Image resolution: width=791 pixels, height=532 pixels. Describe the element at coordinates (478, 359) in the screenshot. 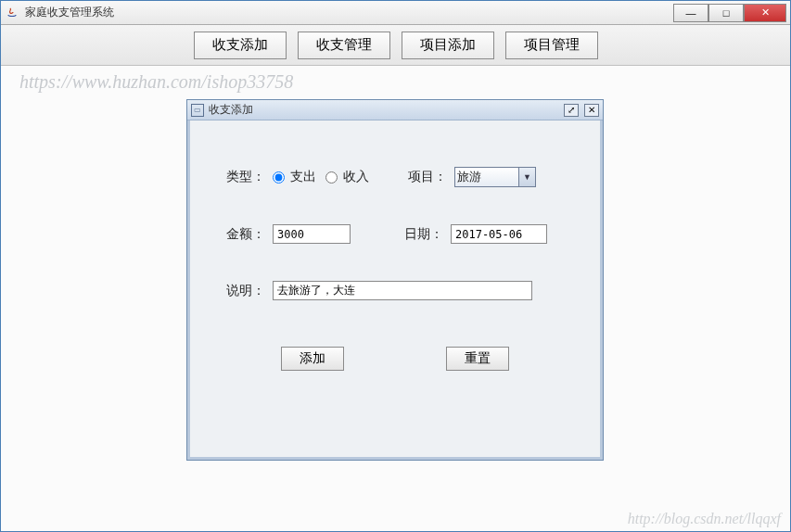

I see `reset-button: 重置` at that location.